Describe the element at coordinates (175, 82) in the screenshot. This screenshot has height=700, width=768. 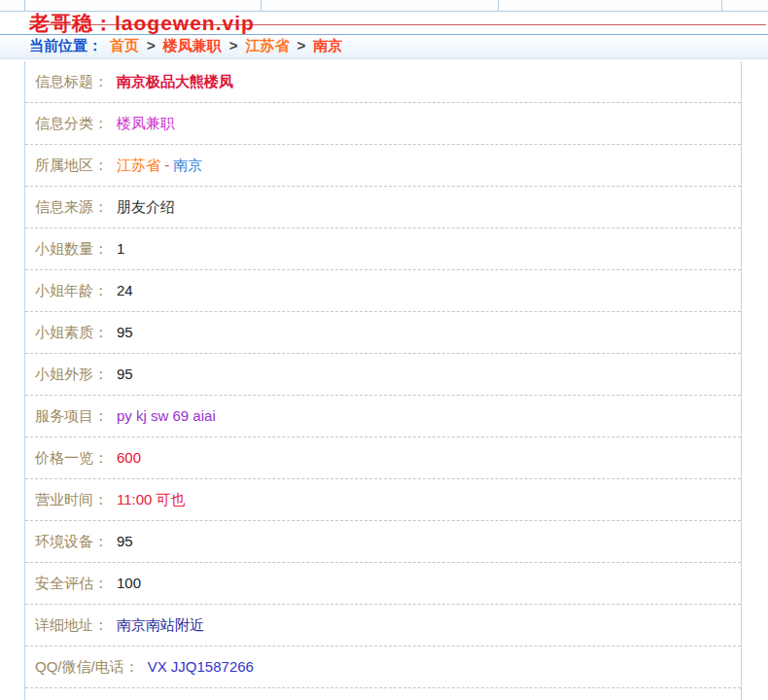
I see `info-value: 南京极品大熊楼凤` at that location.